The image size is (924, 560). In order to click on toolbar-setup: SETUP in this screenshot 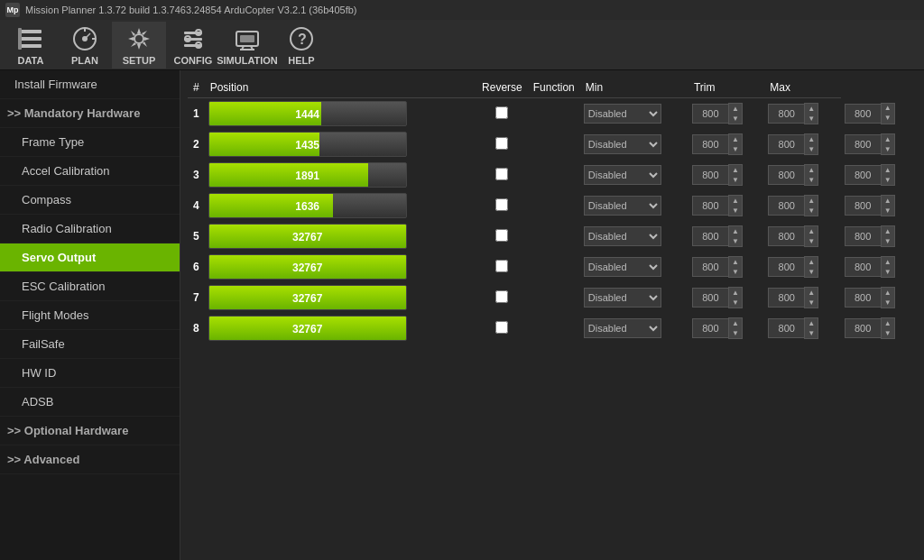, I will do `click(139, 45)`.